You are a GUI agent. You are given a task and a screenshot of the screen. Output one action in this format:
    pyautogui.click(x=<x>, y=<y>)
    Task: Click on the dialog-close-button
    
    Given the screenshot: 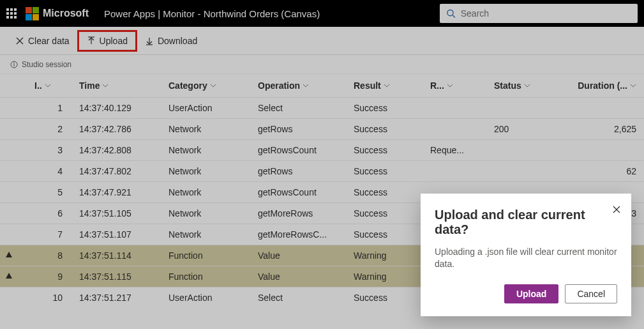 What is the action you would take?
    pyautogui.click(x=617, y=211)
    